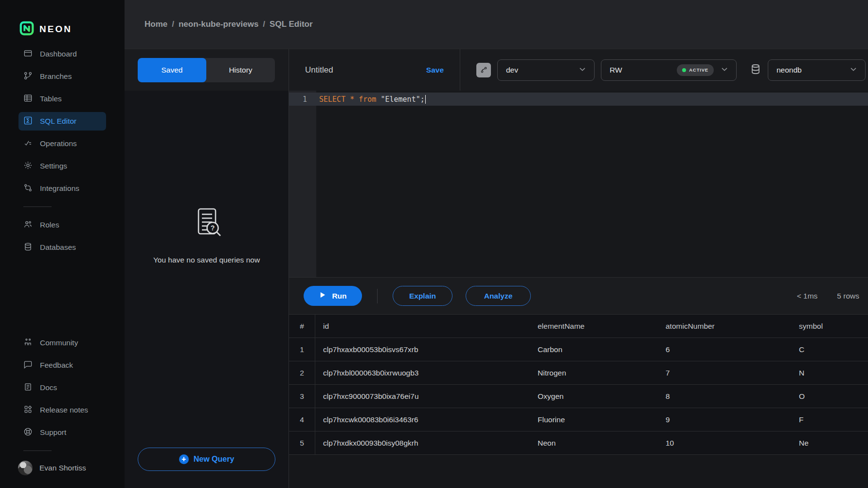 The image size is (868, 488). I want to click on table-row: 2clp7hxbl000063b0ixrwuogb3Nitrogen7N, so click(579, 373).